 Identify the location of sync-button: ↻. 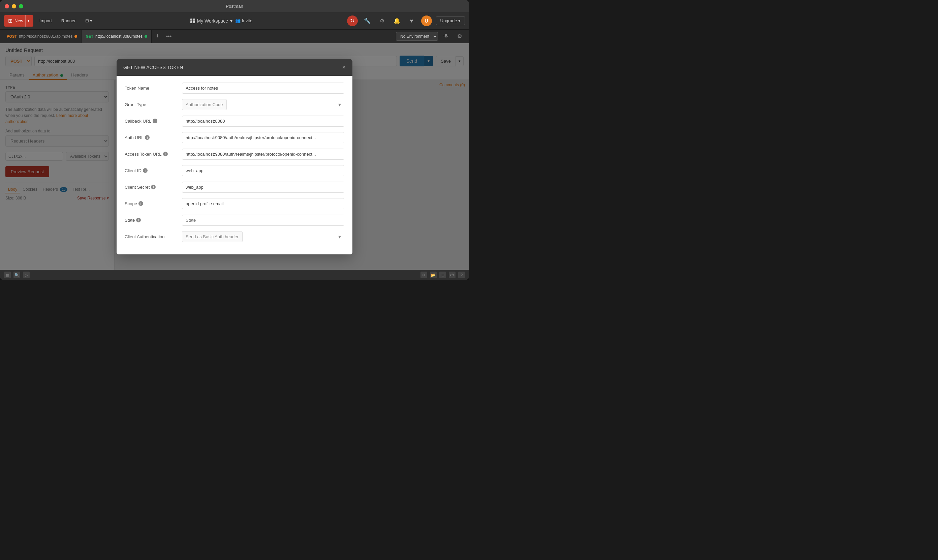
(352, 21).